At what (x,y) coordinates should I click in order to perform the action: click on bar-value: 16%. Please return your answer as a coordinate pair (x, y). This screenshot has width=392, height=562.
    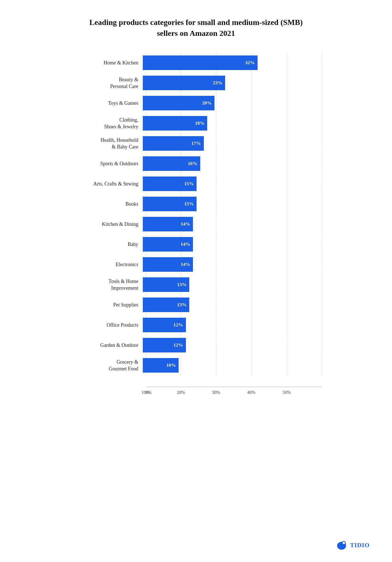
    Looking at the image, I should click on (193, 164).